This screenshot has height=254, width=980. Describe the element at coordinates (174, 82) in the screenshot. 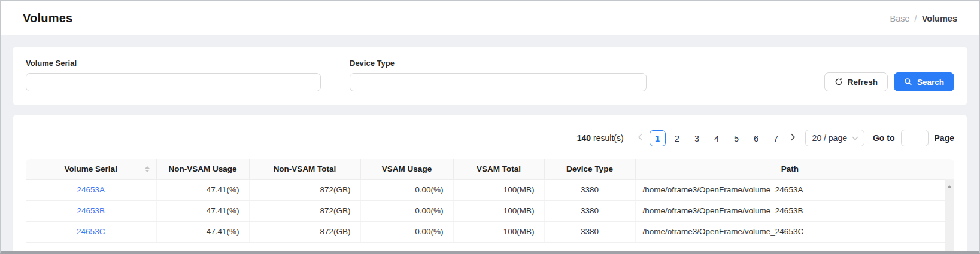

I see `volume-serial-input` at that location.